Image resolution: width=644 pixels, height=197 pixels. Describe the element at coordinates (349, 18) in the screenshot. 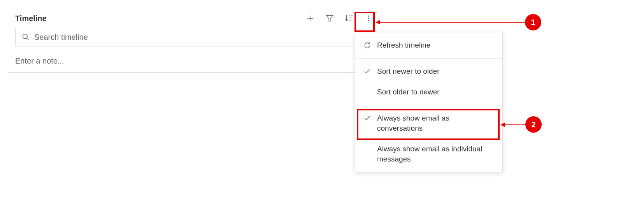

I see `sort-button` at that location.